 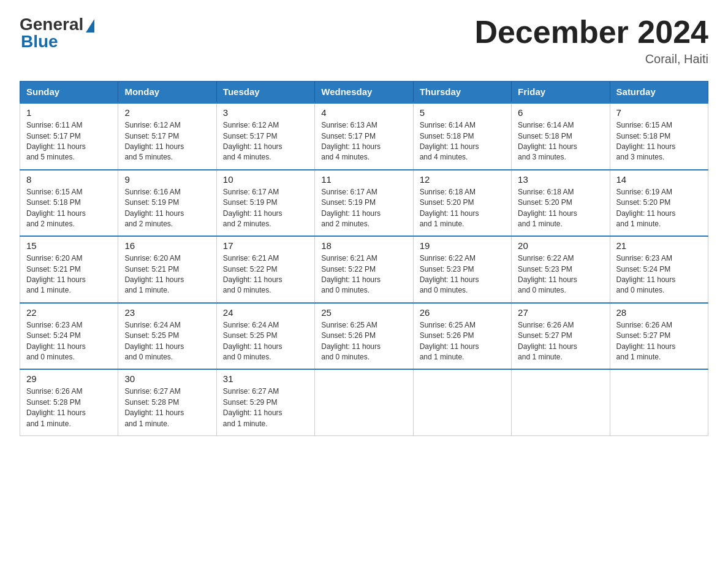 I want to click on table-row: 30 Sunrise: 6:27 AMSunset: 5:28 PMDaylig…, so click(x=167, y=402).